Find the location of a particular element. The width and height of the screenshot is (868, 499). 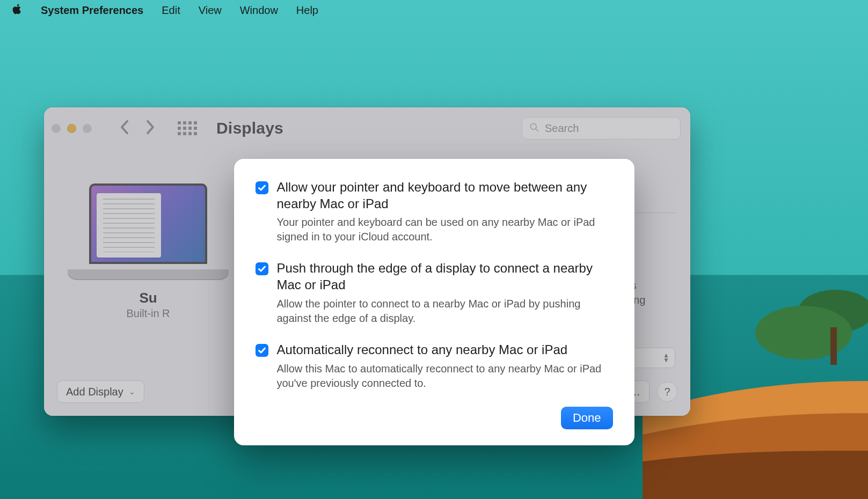

option-desc: Allow this Mac to automatically reconnec… is located at coordinates (445, 376).